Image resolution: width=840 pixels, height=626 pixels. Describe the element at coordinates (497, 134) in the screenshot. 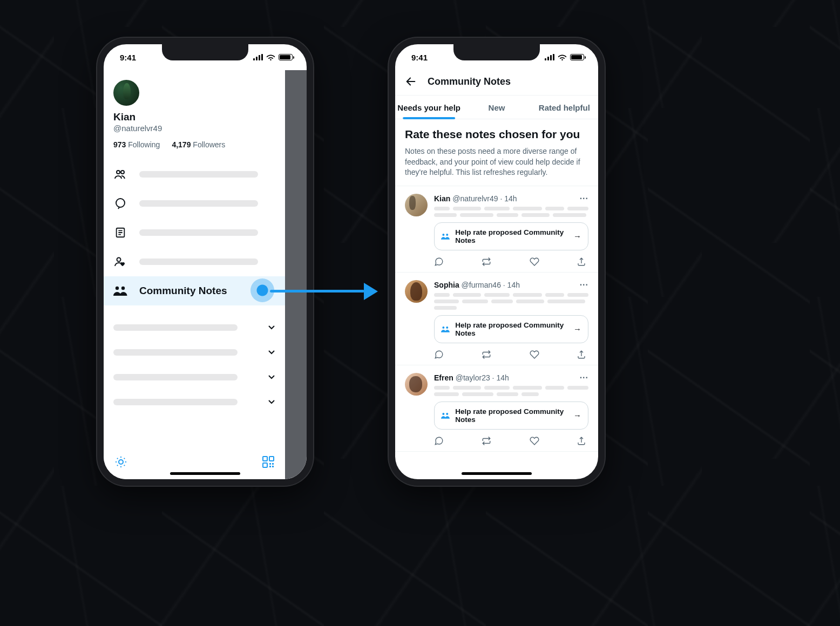

I see `rate-title: Rate these notes chosen for you` at that location.